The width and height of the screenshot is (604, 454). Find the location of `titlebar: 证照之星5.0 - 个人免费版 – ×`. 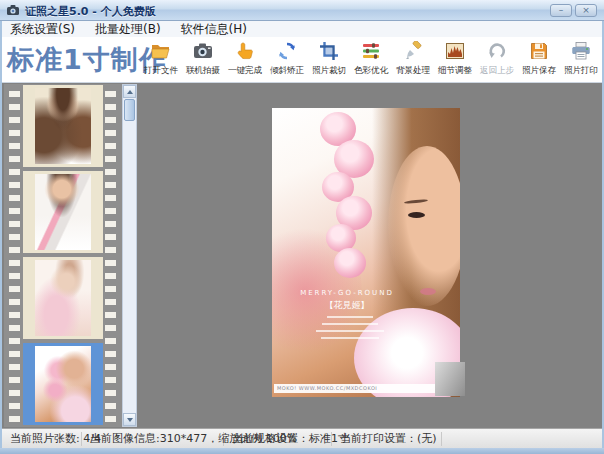

titlebar: 证照之星5.0 - 个人免费版 – × is located at coordinates (302, 10).